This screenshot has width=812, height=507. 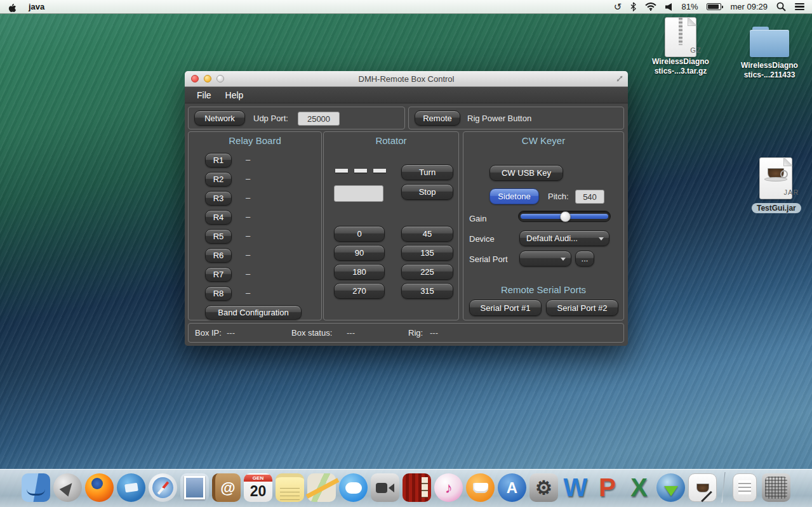 I want to click on angle-45-button: 45, so click(x=427, y=234).